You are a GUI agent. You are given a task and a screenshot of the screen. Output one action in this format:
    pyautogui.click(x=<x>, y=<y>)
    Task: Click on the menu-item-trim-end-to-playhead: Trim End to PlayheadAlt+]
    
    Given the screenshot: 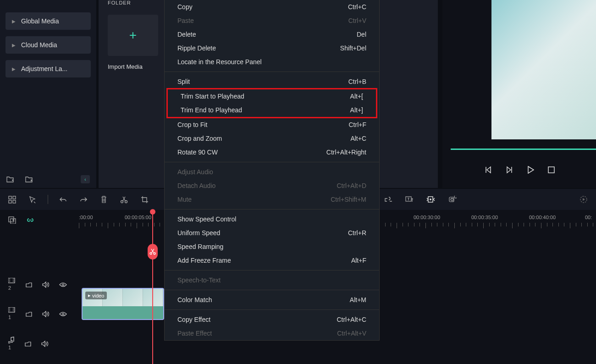 What is the action you would take?
    pyautogui.click(x=272, y=110)
    